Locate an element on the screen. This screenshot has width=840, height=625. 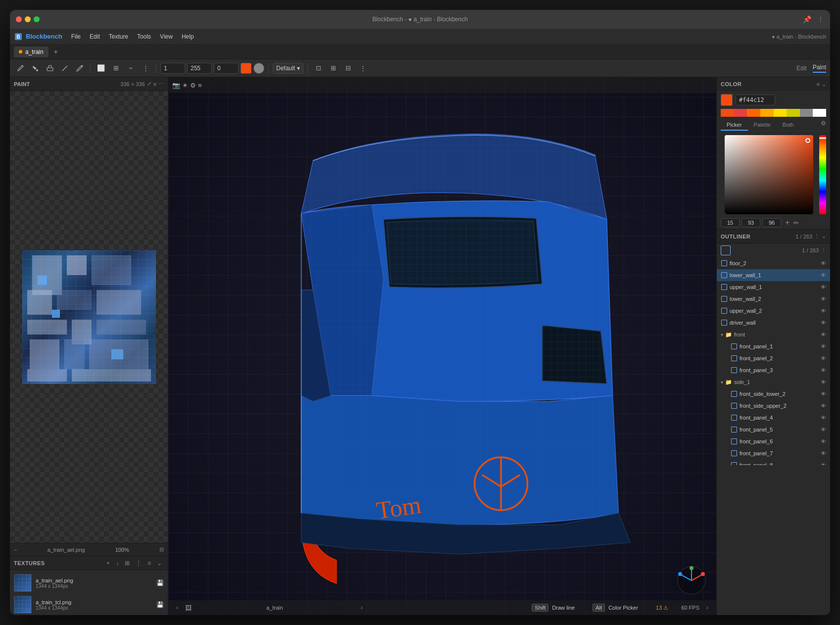
draw-line-btn is located at coordinates (65, 68).